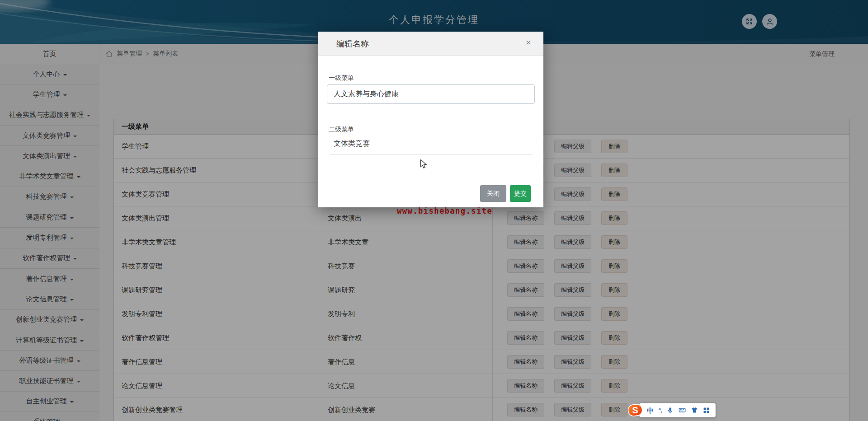  What do you see at coordinates (672, 410) in the screenshot?
I see `ime-toolbar: S 中 °,` at bounding box center [672, 410].